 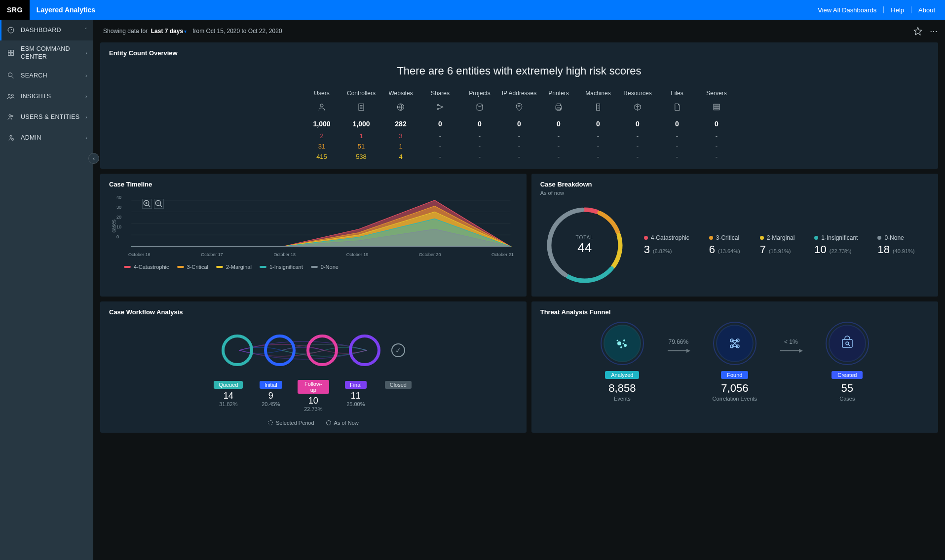 What do you see at coordinates (724, 245) in the screenshot?
I see `breakdown-item: 3-Critical6(13.64%)` at bounding box center [724, 245].